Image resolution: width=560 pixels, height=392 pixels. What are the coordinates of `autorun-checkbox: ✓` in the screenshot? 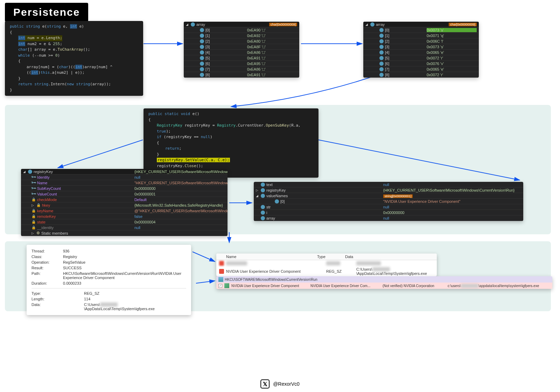 It's located at (220, 286).